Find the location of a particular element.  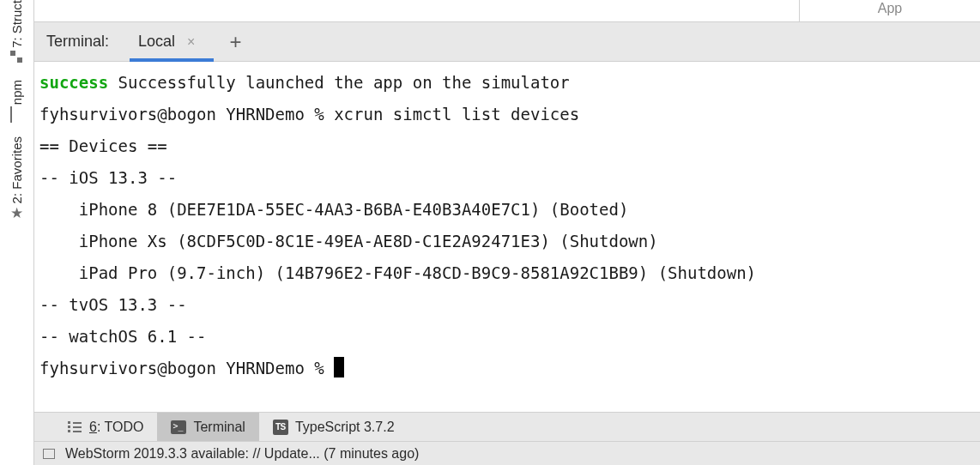

terminal-line: iPhone 8 (DEE7E1DA-55EC-4AA3-B6BA-E40B3A… is located at coordinates (334, 209).